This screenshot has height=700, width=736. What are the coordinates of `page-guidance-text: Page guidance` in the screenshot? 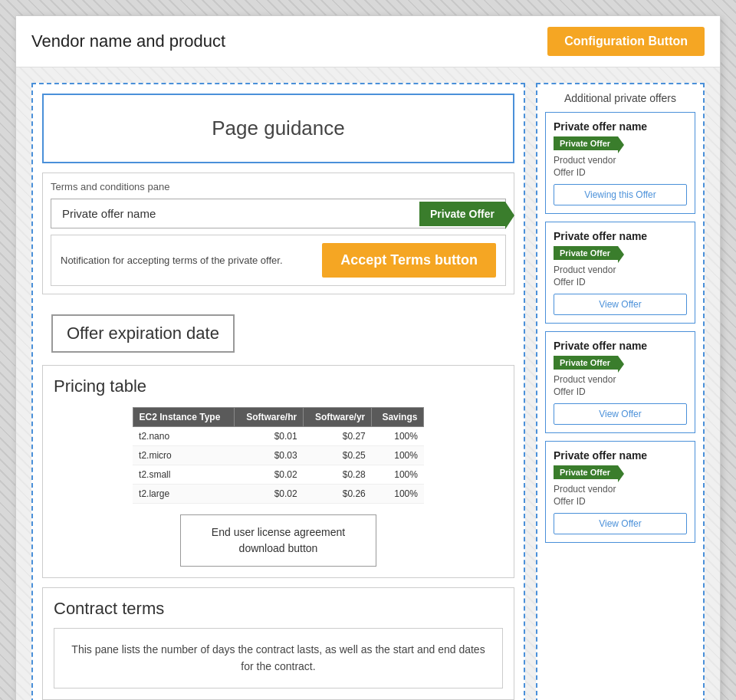 It's located at (278, 128).